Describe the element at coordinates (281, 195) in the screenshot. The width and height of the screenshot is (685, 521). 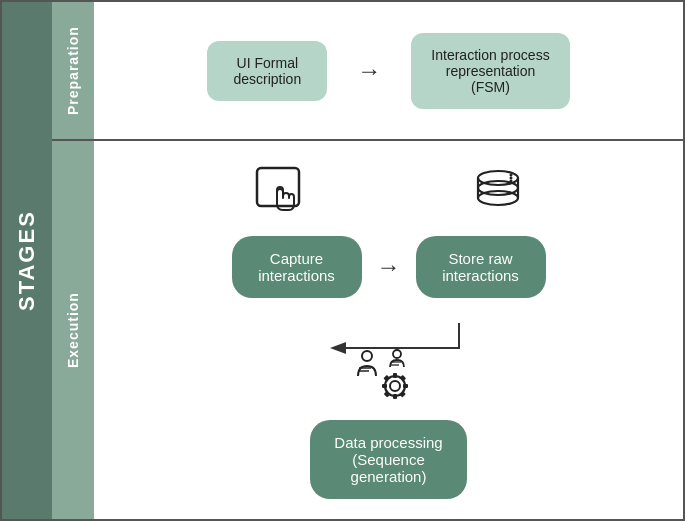
I see `touch-icon` at that location.